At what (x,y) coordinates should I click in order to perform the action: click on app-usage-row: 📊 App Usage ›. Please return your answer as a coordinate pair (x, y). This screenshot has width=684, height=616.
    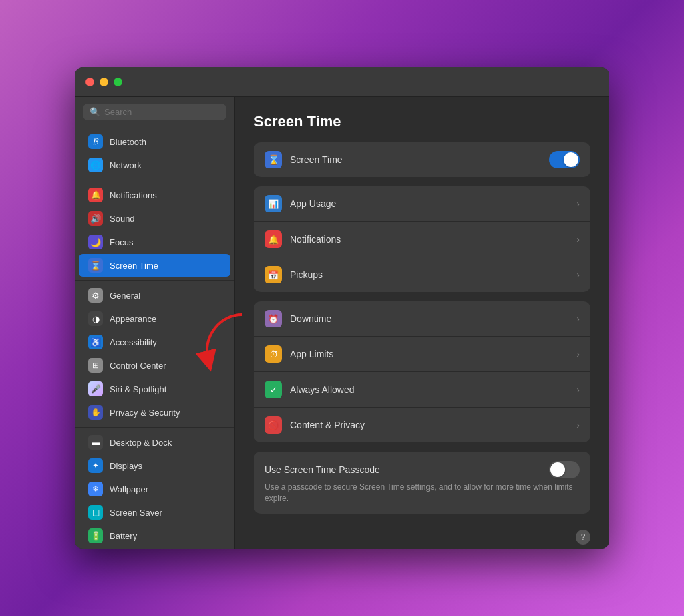
    Looking at the image, I should click on (422, 204).